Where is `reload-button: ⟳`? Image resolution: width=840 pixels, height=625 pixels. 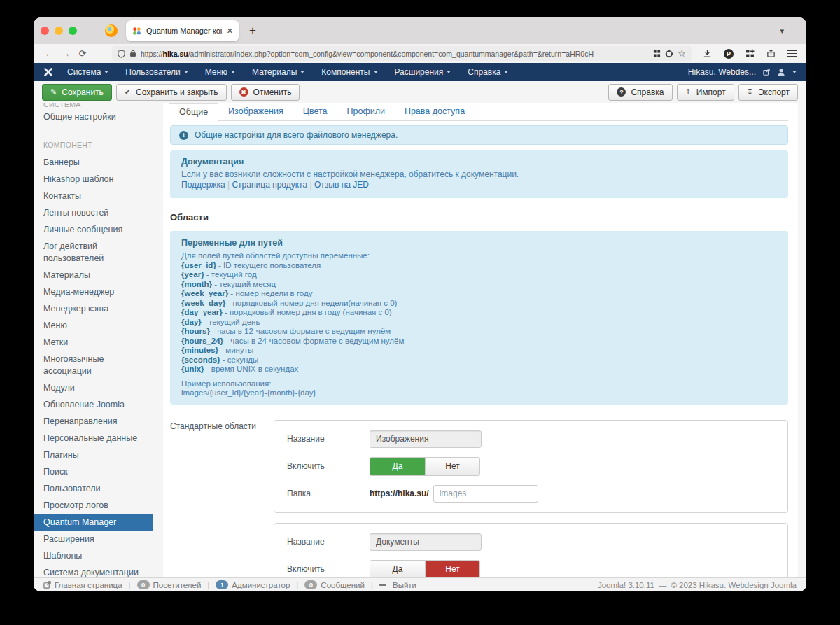 reload-button: ⟳ is located at coordinates (83, 53).